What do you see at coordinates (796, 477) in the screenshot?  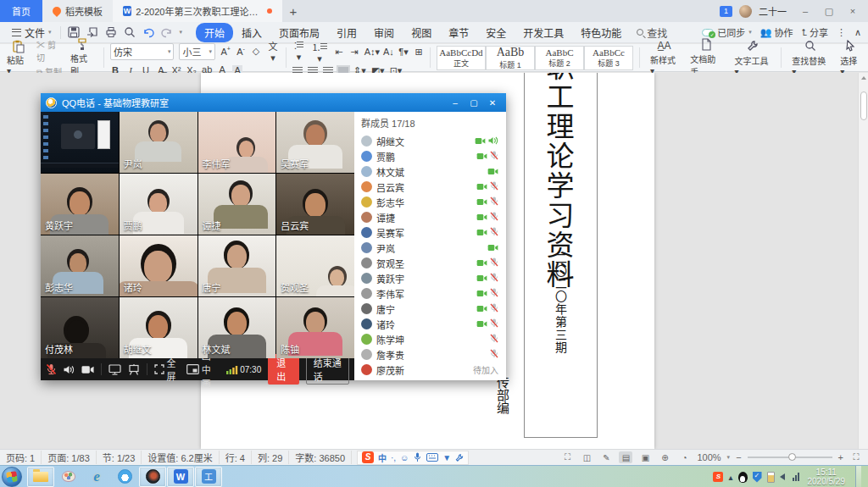 I see `tray-network-icon` at bounding box center [796, 477].